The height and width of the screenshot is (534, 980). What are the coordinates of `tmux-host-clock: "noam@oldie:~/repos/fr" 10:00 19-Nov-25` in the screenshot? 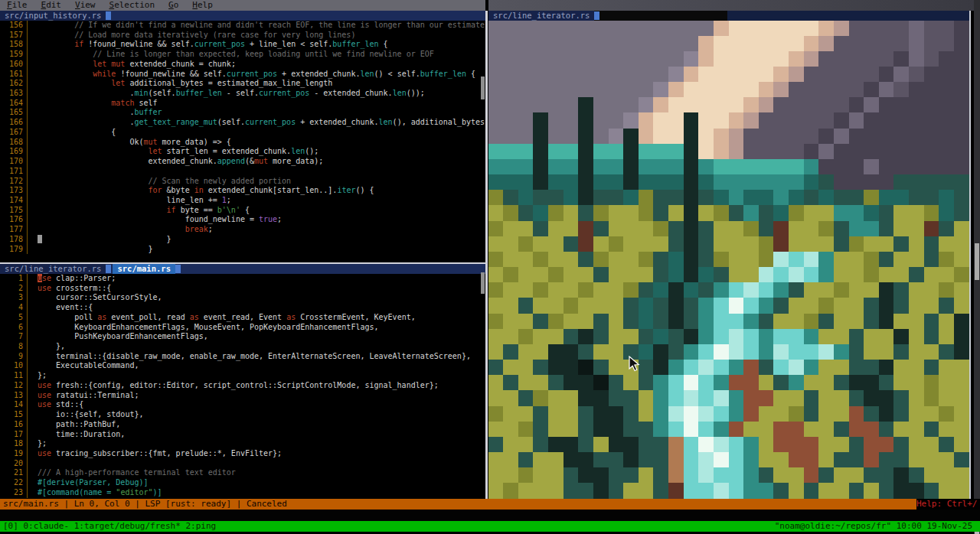 It's located at (874, 526).